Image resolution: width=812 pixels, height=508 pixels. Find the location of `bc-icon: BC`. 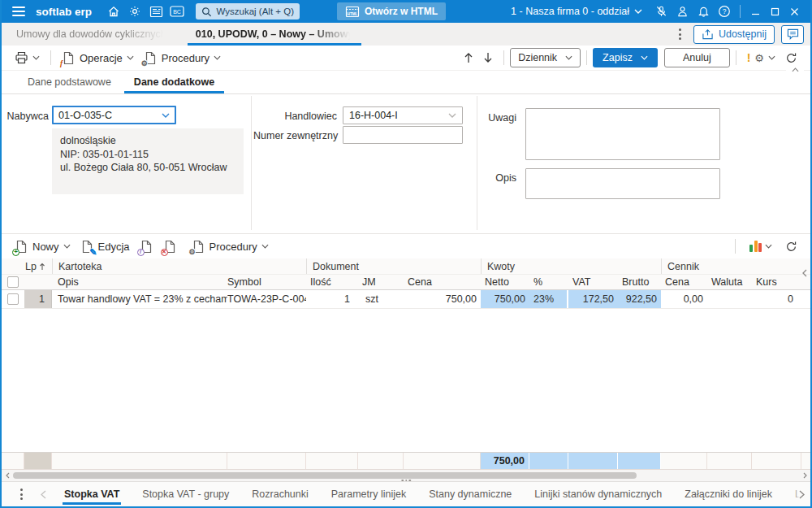

bc-icon: BC is located at coordinates (177, 11).